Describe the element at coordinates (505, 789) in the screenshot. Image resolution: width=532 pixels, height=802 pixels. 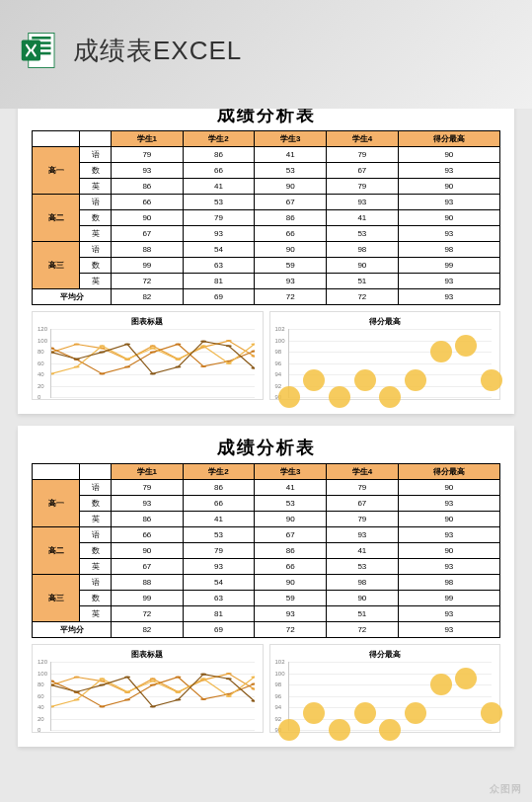
I see `watermark: 众图网` at that location.